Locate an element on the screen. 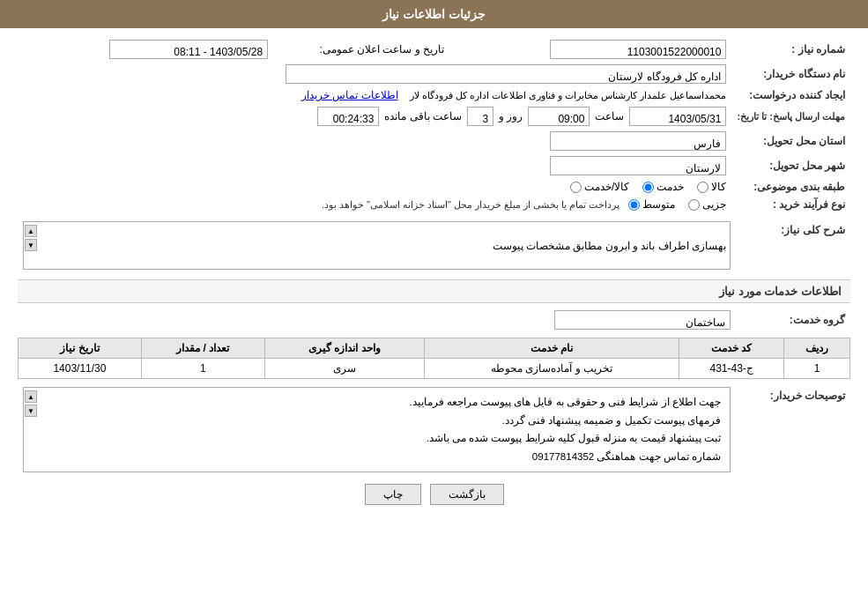  tabaqe-value: کالا خدمت کالا/خدمت is located at coordinates (375, 187).